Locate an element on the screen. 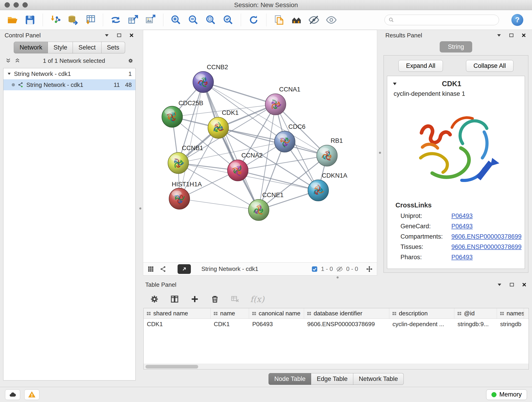 This screenshot has width=532, height=402. window-zoom-button is located at coordinates (25, 5).